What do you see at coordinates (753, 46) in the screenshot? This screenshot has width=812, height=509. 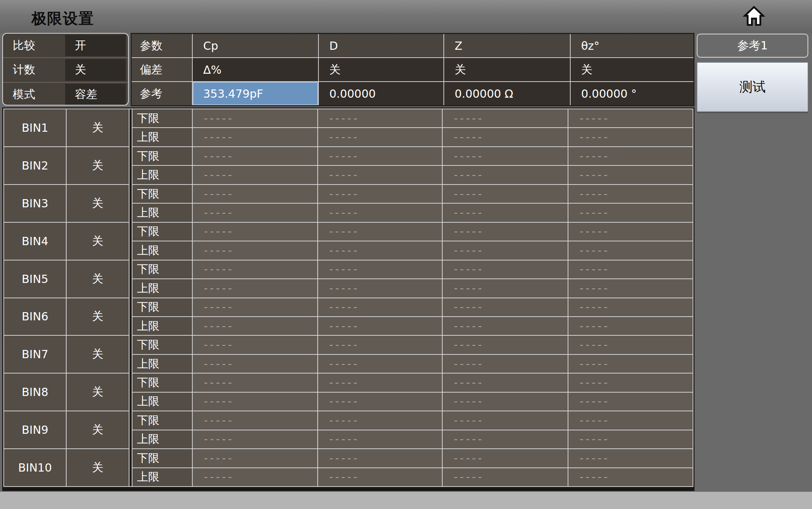 I see `reference-1-badge: 参考1` at bounding box center [753, 46].